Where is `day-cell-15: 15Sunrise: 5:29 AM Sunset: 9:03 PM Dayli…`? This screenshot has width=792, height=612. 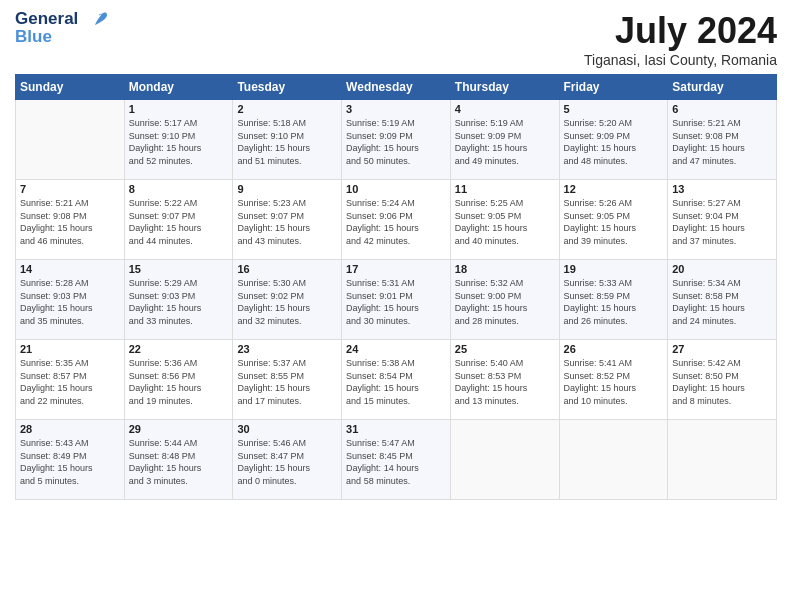 day-cell-15: 15Sunrise: 5:29 AM Sunset: 9:03 PM Dayli… is located at coordinates (178, 300).